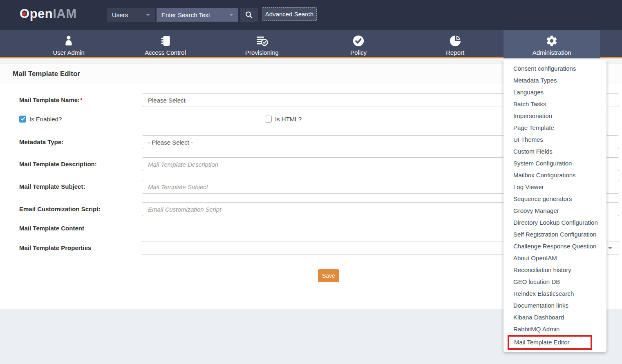 The image size is (622, 364). I want to click on magnifier-icon, so click(249, 15).